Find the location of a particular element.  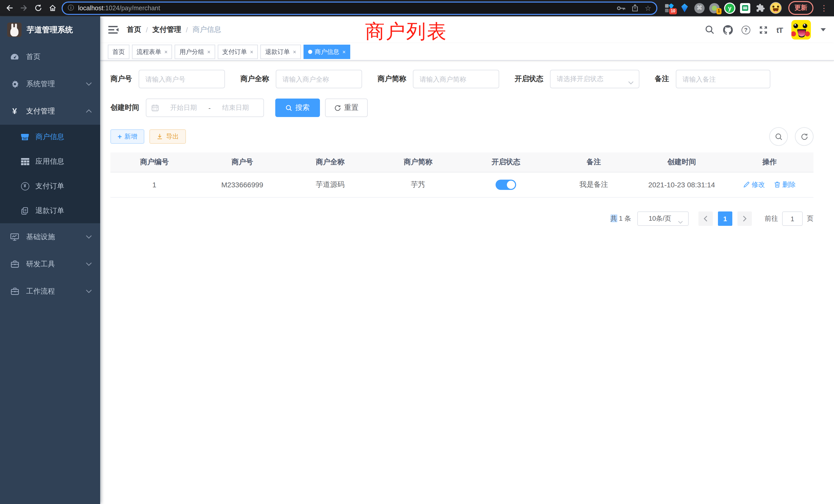

cell-merchant-id: 1 is located at coordinates (154, 185).